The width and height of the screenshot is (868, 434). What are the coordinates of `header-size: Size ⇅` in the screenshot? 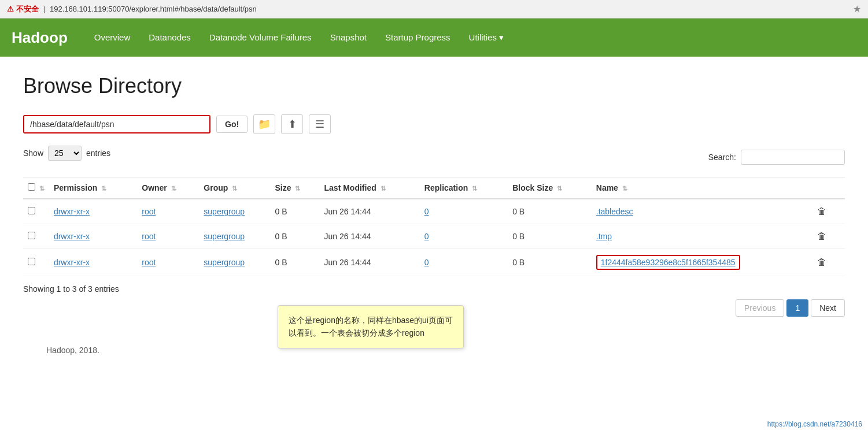 It's located at (295, 188).